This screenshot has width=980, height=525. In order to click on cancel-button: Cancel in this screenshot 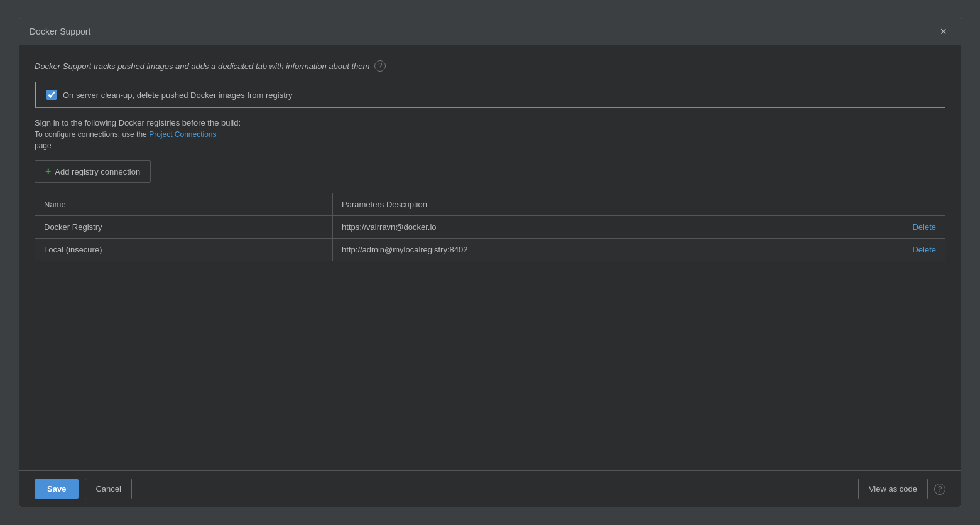, I will do `click(108, 489)`.